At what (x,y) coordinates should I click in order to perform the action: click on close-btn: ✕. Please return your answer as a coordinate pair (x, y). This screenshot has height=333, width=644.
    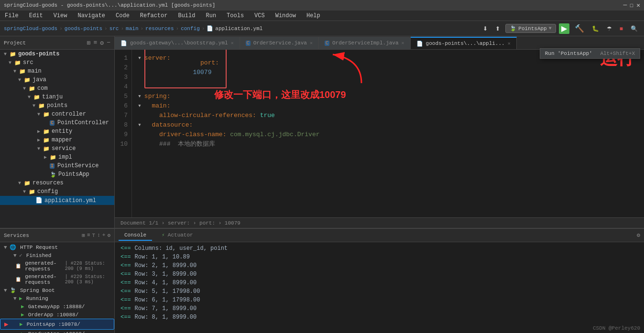
    Looking at the image, I should click on (638, 5).